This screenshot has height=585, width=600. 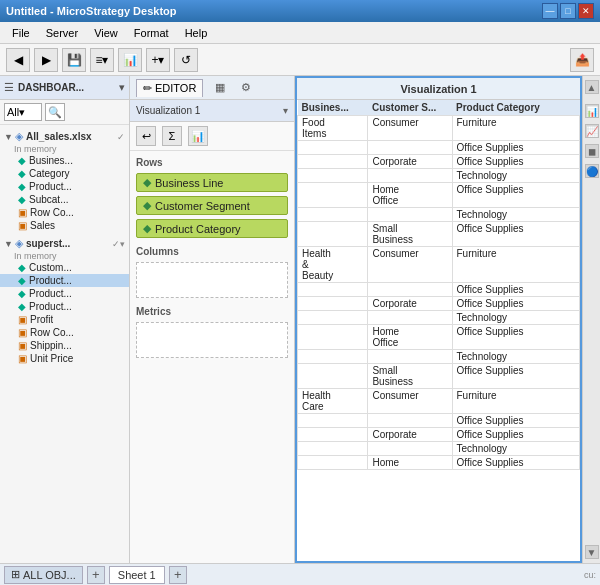 What do you see at coordinates (202, 206) in the screenshot?
I see `field-customer-segment-label: Customer Segment` at bounding box center [202, 206].